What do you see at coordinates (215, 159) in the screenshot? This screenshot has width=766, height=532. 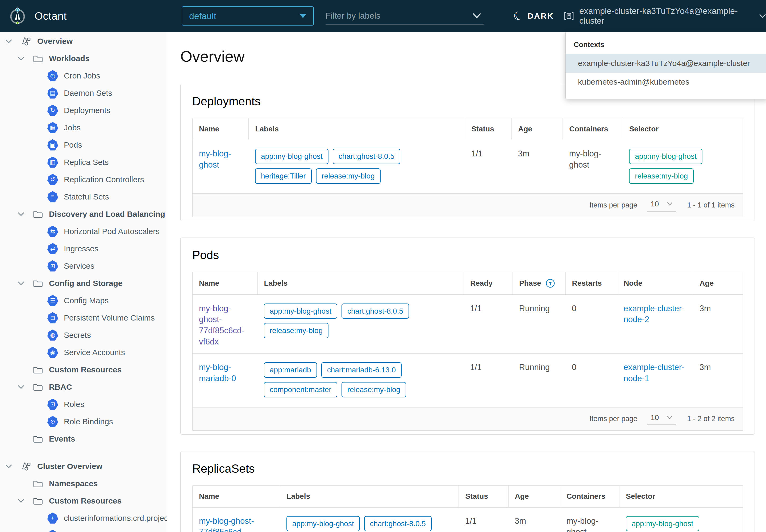 I see `resource-link: my-blog-ghost` at bounding box center [215, 159].